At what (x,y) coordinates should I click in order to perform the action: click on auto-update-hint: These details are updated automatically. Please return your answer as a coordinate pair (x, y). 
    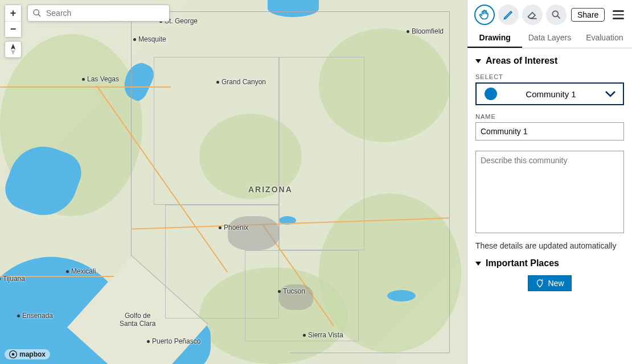
    Looking at the image, I should click on (550, 244).